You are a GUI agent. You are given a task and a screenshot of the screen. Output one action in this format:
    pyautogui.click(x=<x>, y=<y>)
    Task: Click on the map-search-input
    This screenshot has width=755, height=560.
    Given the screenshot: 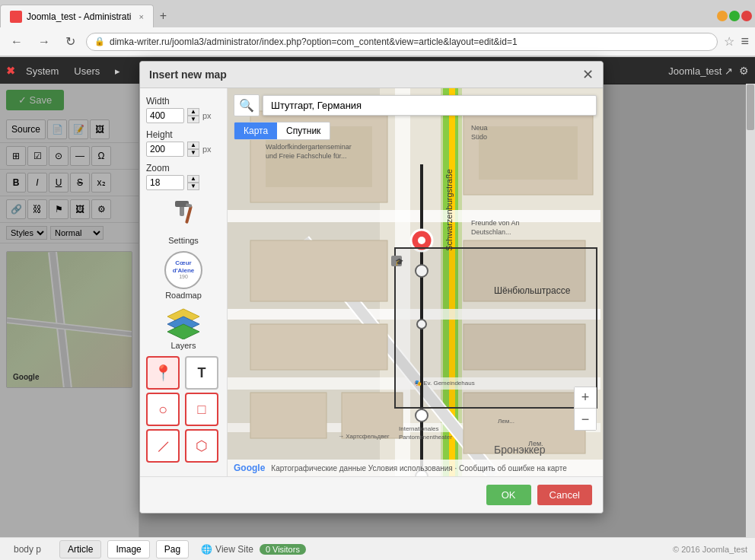 What is the action you would take?
    pyautogui.click(x=429, y=105)
    